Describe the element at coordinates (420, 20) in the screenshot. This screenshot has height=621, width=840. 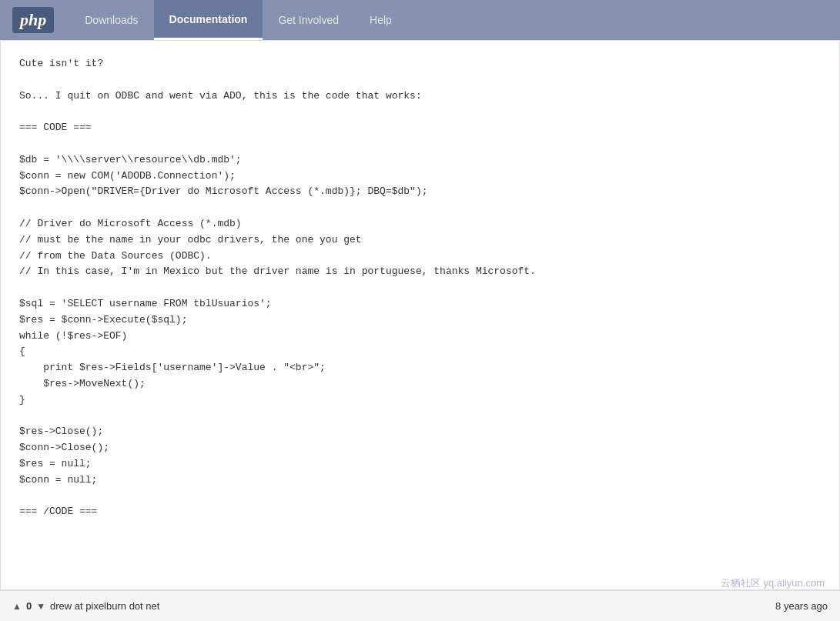
I see `navbar: php Downloads Documentation Get Involved…` at that location.